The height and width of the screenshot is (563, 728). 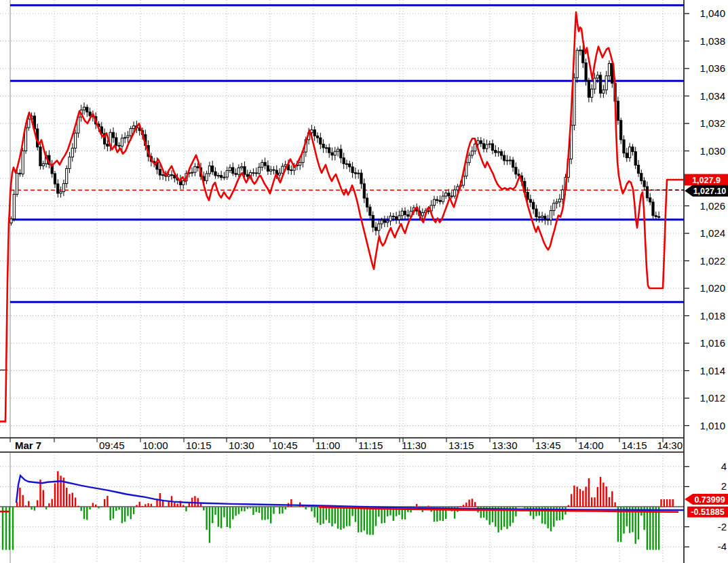 I want to click on spread-tag-negative-label: -0.51885, so click(x=707, y=512).